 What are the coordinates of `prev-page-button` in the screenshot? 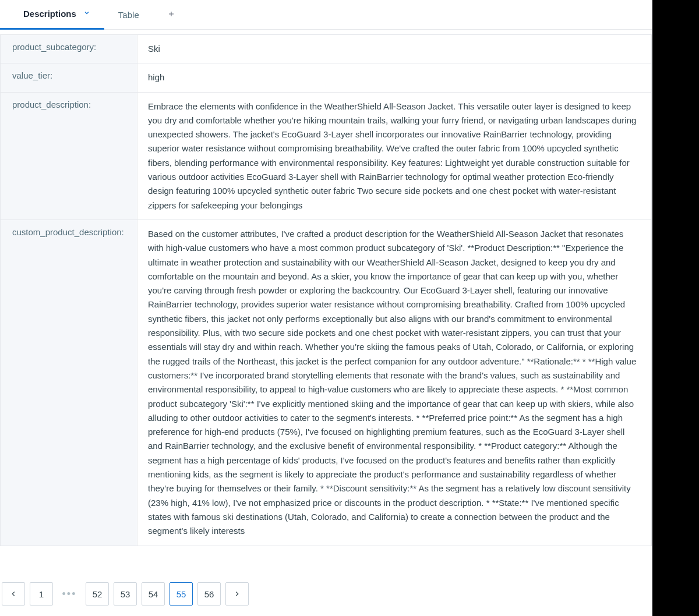 It's located at (13, 594).